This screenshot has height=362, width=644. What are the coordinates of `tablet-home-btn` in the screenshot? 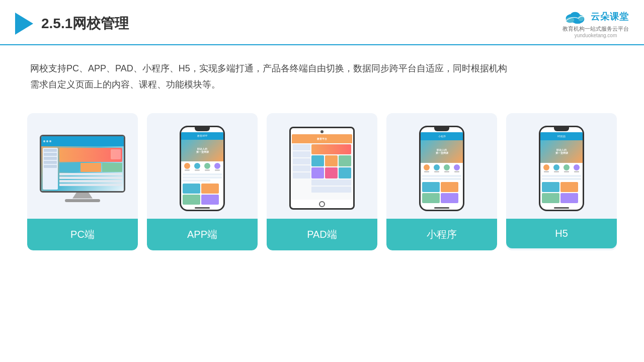 It's located at (322, 204).